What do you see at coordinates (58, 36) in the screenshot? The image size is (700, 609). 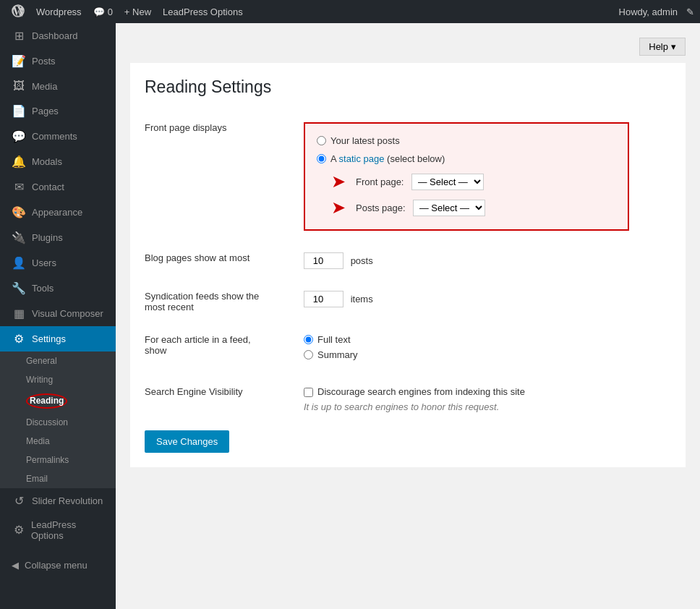 I see `sidebar-item-dashboard: ⊞ Dashboard` at bounding box center [58, 36].